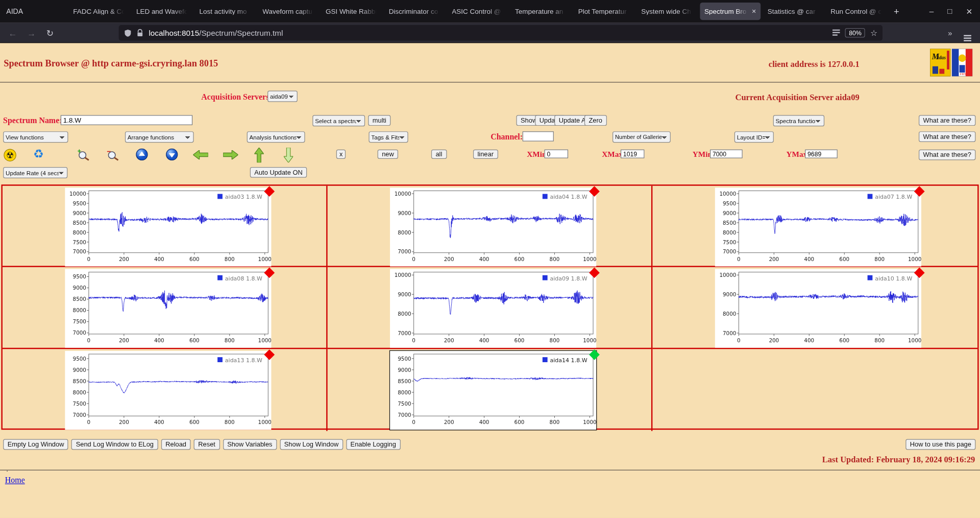 The width and height of the screenshot is (980, 518). I want to click on tab-plot-temperatur: Plot Temperatur, so click(604, 11).